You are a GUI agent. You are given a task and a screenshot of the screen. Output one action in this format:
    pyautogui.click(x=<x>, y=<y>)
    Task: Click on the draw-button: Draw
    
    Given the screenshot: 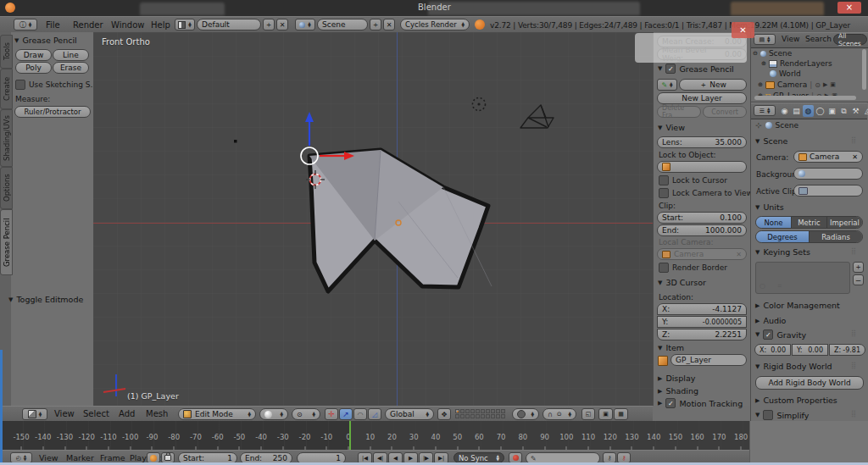 What is the action you would take?
    pyautogui.click(x=34, y=55)
    